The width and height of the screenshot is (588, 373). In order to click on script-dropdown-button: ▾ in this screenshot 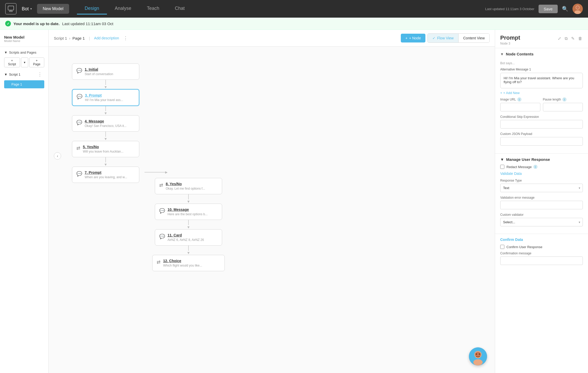, I will do `click(25, 62)`.